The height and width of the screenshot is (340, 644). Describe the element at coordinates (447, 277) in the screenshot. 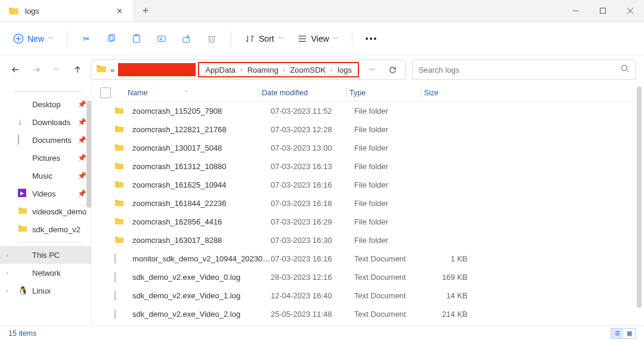

I see `file-size: 169 KB` at that location.